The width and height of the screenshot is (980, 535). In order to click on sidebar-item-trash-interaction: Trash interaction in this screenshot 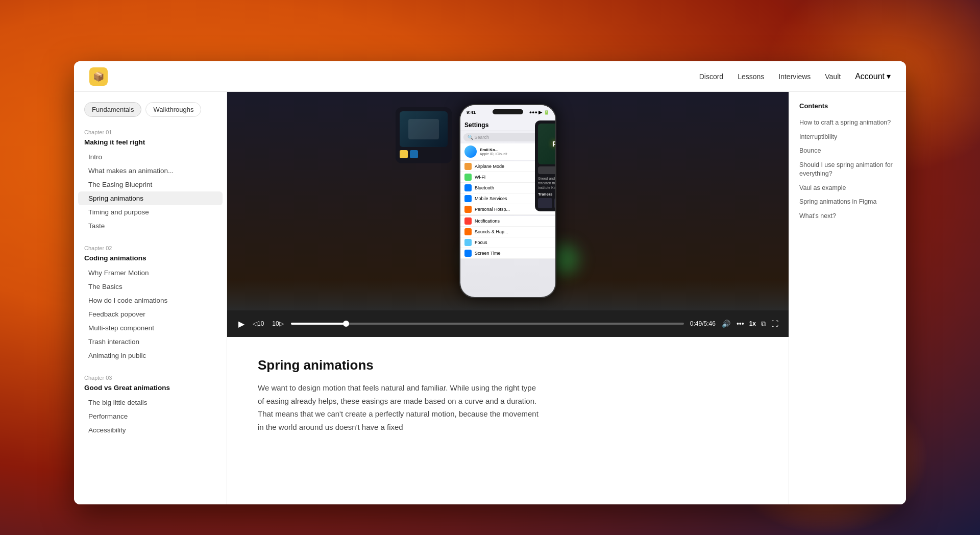, I will do `click(150, 342)`.